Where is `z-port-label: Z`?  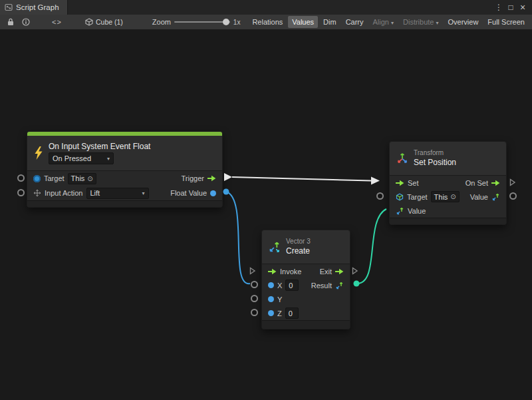
z-port-label: Z is located at coordinates (279, 313).